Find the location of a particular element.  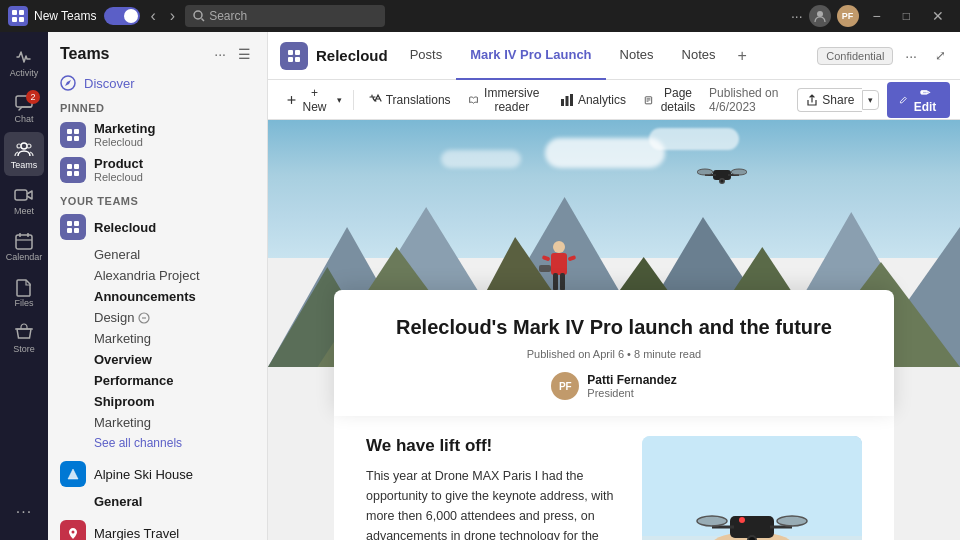

share-button-group: Share ▾ is located at coordinates (838, 100).